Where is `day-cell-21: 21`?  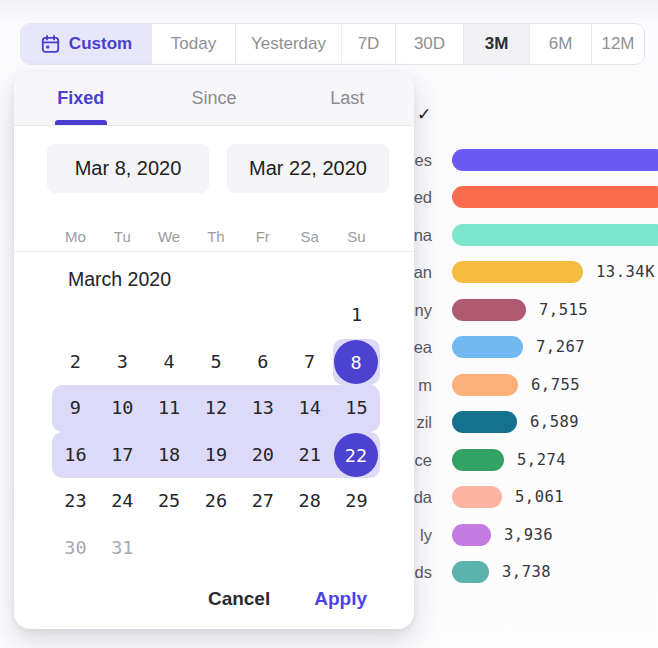
day-cell-21: 21 is located at coordinates (310, 456).